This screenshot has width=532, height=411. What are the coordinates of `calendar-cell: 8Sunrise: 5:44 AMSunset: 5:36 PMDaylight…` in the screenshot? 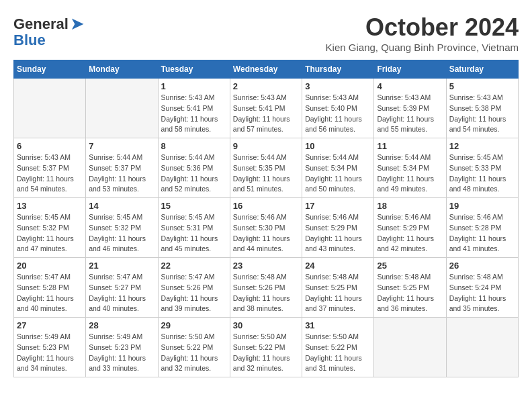 It's located at (193, 168).